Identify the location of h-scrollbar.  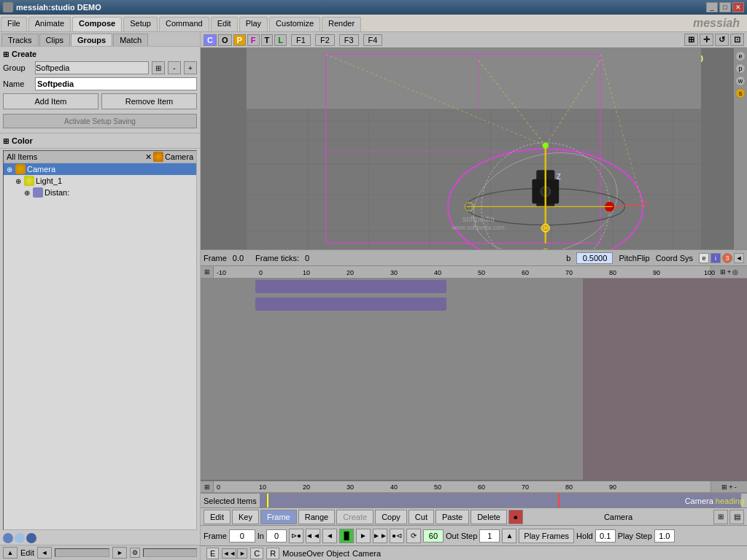
(82, 553).